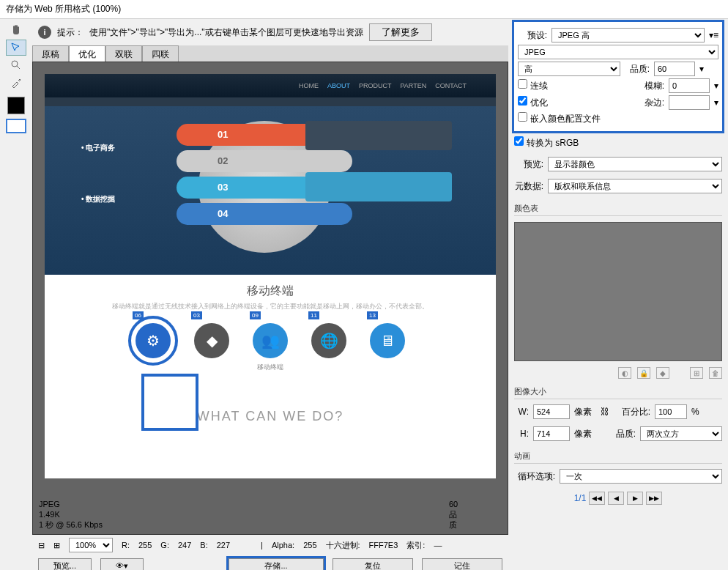  Describe the element at coordinates (697, 373) in the screenshot. I see `new-color-icon: ⊞` at that location.